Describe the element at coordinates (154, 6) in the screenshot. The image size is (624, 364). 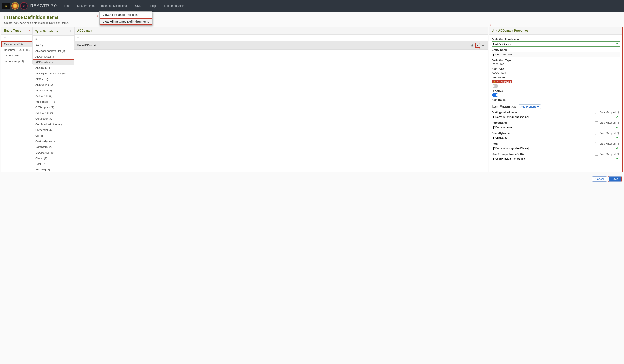
I see `nav-help: Help` at that location.